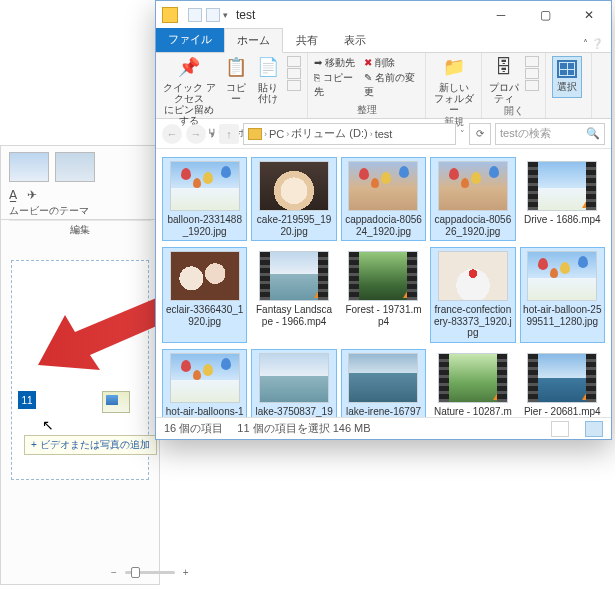 The image size is (615, 593). I want to click on edit-icon, so click(532, 74).